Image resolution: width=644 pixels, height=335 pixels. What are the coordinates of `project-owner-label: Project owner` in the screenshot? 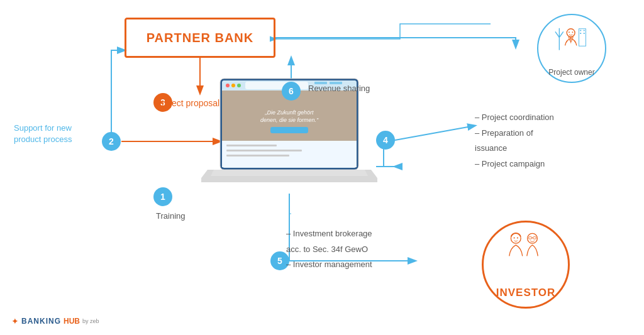 It's located at (571, 72).